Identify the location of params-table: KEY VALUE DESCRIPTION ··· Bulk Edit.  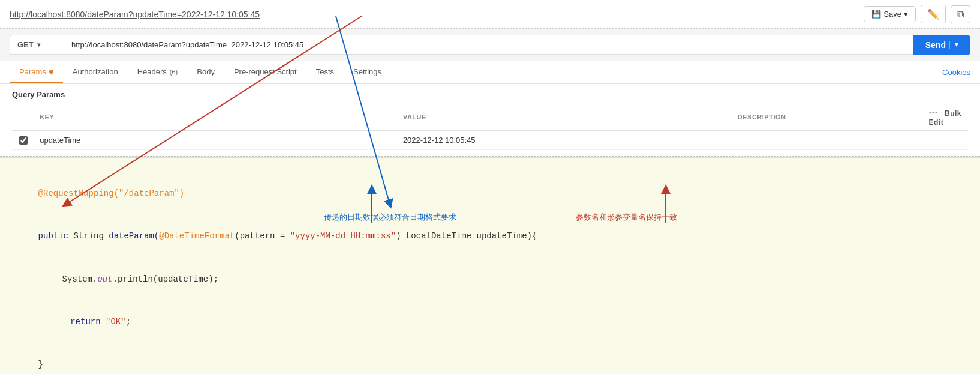
(490, 127).